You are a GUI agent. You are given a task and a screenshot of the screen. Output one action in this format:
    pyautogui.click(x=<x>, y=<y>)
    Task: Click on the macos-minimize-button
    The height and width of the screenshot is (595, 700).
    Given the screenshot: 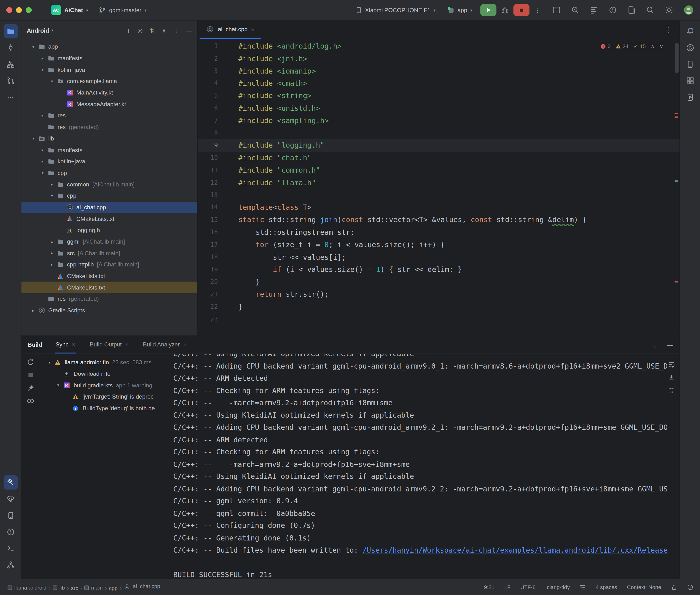 What is the action you would take?
    pyautogui.click(x=19, y=10)
    